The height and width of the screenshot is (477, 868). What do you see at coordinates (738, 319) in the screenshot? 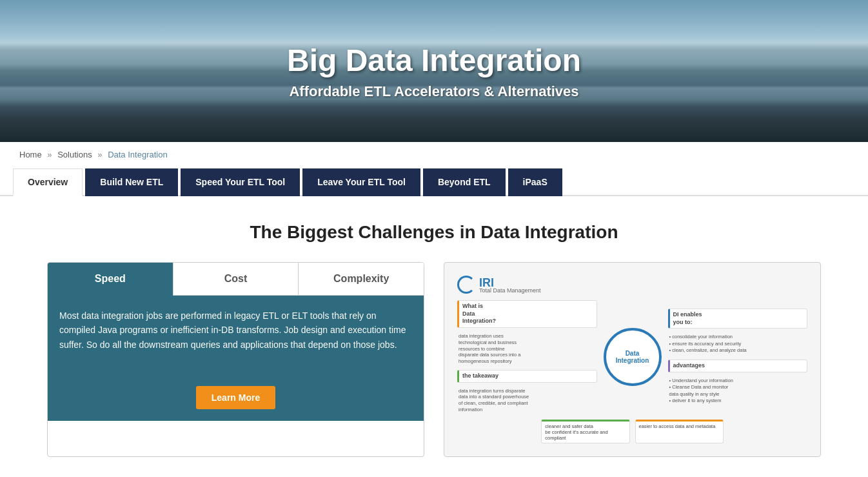
I see `diagram-enables: DI enablesyou to:` at bounding box center [738, 319].